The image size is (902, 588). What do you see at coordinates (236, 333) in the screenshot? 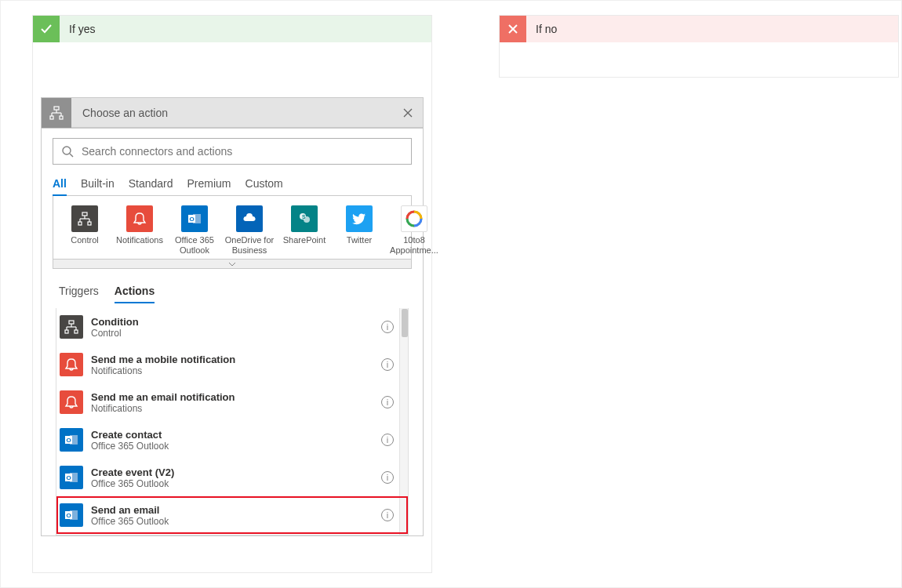
I see `action-subtitle: Control` at bounding box center [236, 333].